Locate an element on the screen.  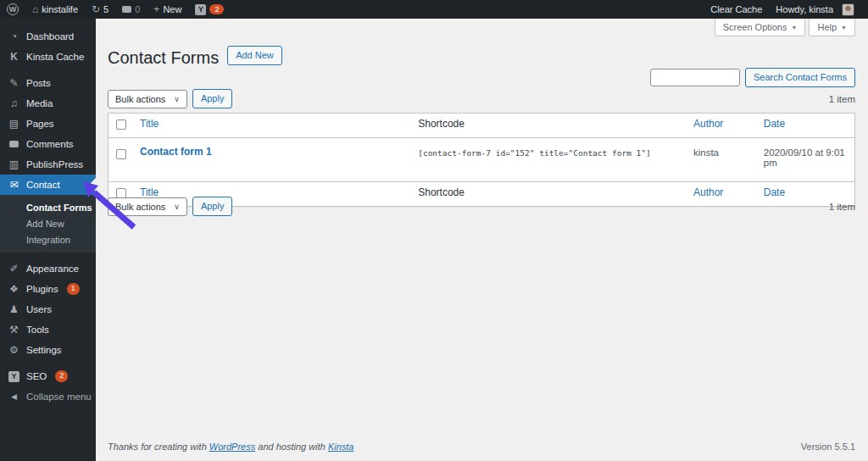
tools-icon: ⚒ is located at coordinates (14, 330).